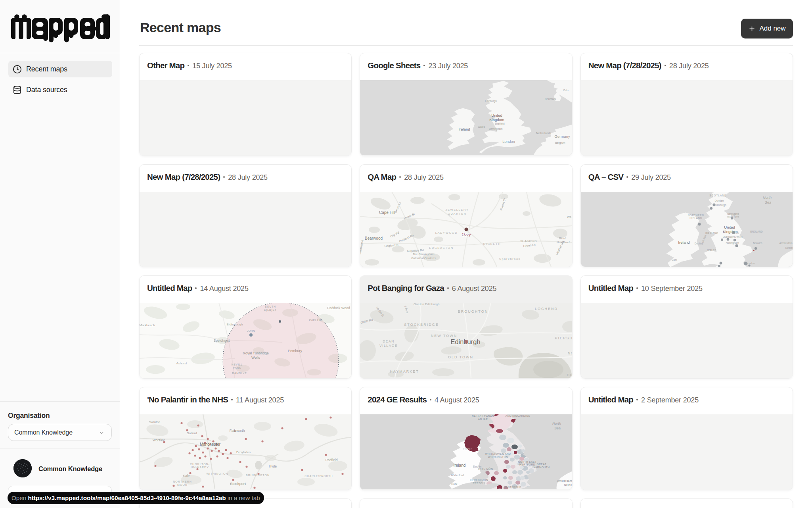  I want to click on svg-text: Norwich, so click(758, 243).